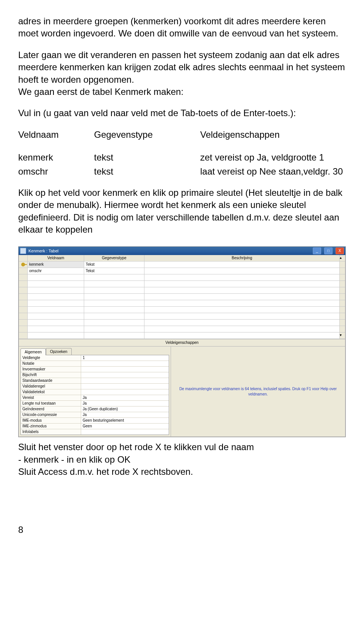  Describe the element at coordinates (182, 211) in the screenshot. I see `paragraph: Klik op het veld voor kenmerk en klik op…` at that location.